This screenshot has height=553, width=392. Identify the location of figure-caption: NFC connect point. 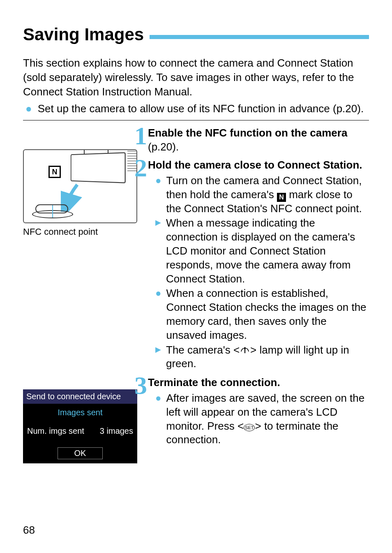
(85, 232).